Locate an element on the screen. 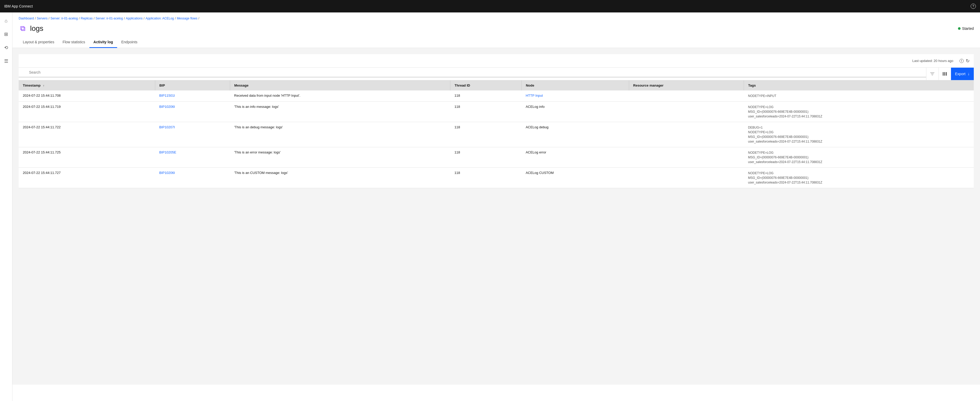 The height and width of the screenshot is (401, 980). table-row: 2024-07-22 15:44:11.719BIP10206I'This is… is located at coordinates (496, 112).